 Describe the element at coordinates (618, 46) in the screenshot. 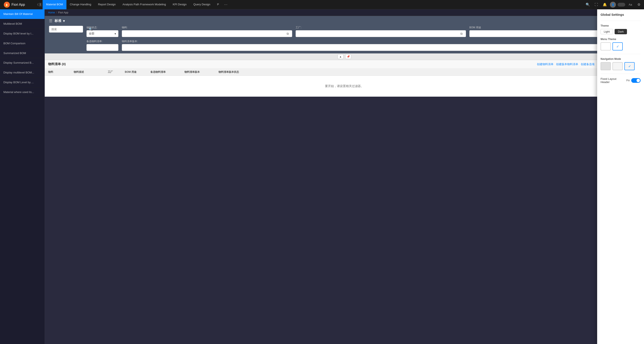

I see `gs-menu-check-btn: ✓` at that location.